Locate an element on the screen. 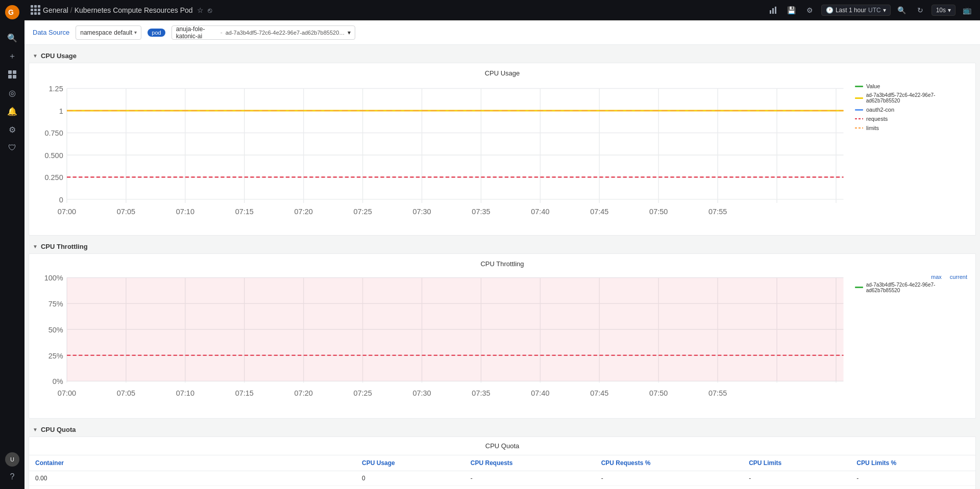 The width and height of the screenshot is (980, 489). cell-cpu-limits-pct: - is located at coordinates (913, 487).